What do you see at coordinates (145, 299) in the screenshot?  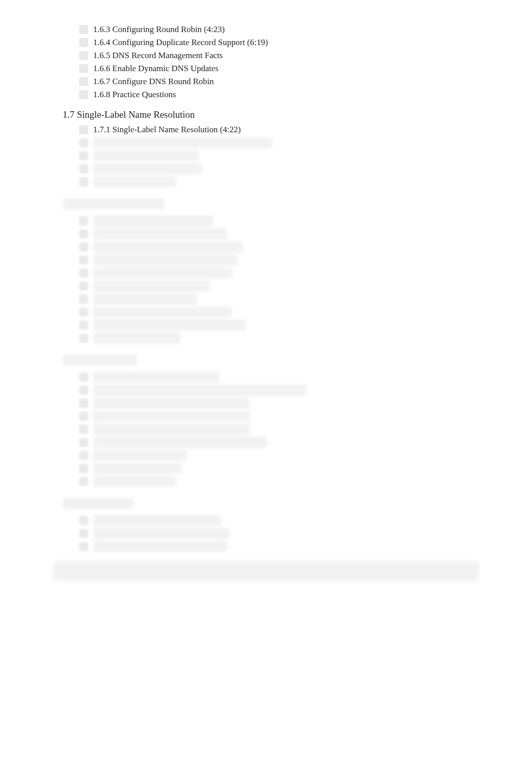 I see `outline-item-label: 1.8.7 Configure DNS Logging` at bounding box center [145, 299].